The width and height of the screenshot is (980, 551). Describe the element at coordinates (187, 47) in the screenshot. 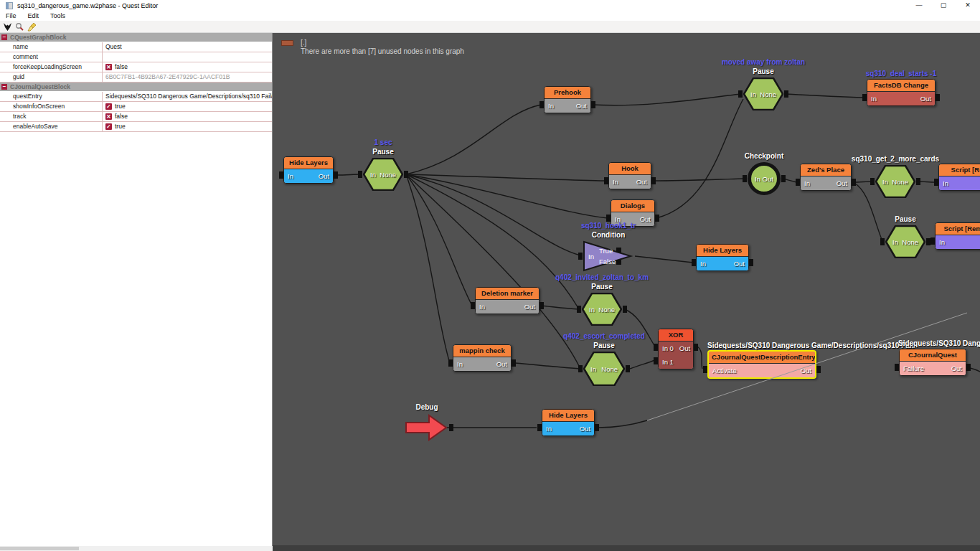

I see `prop-value: Quest` at that location.